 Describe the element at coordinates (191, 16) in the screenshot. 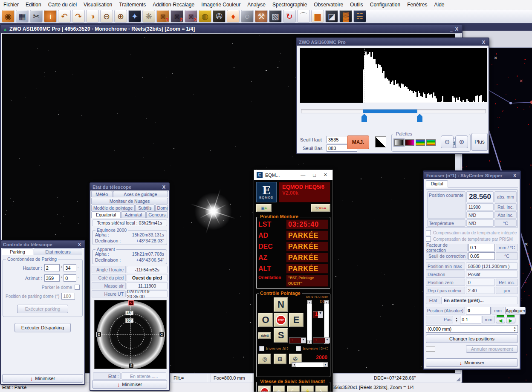

I see `camera-3-icon: ◙3` at that location.